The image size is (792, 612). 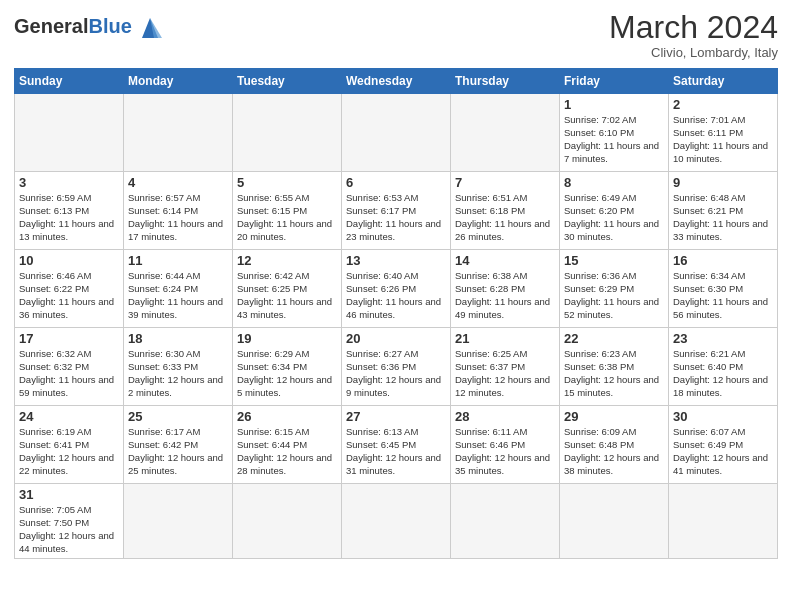 What do you see at coordinates (69, 530) in the screenshot?
I see `day-info: Sunrise: 7:05 AM Sunset: 7:50 PM Dayligh…` at bounding box center [69, 530].